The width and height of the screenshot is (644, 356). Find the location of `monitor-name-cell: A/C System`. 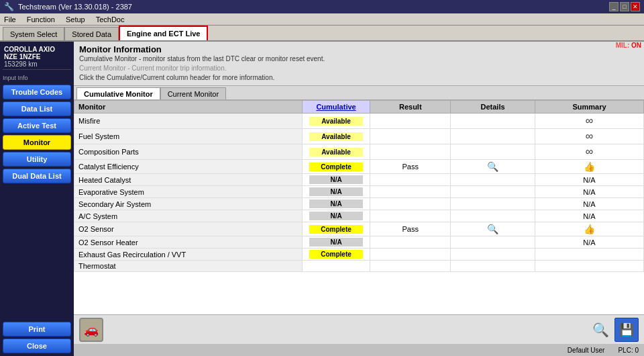

monitor-name-cell: A/C System is located at coordinates (189, 216).